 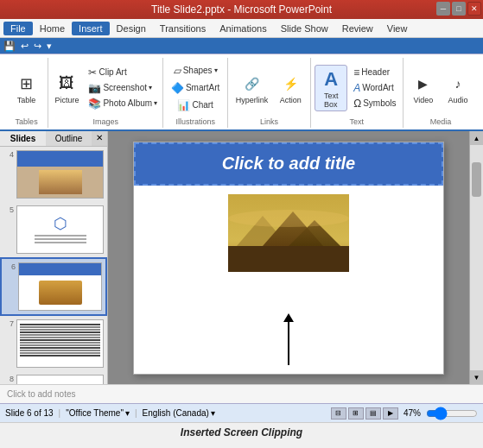 I want to click on images-buttons: 🖼 Picture ✂ Clip Art 📷 Screenshot ▾ 📚, so click(x=105, y=88).